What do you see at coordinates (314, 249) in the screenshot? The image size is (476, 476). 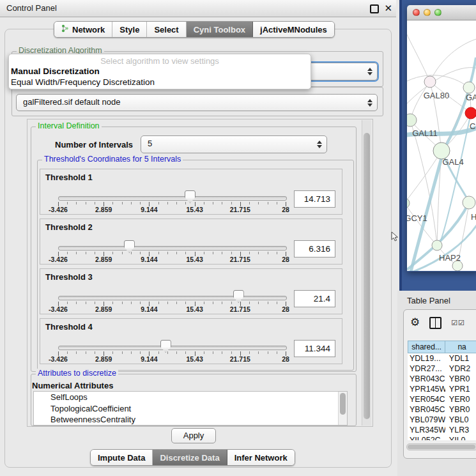 I see `threshold-value-field: 6.316` at bounding box center [314, 249].